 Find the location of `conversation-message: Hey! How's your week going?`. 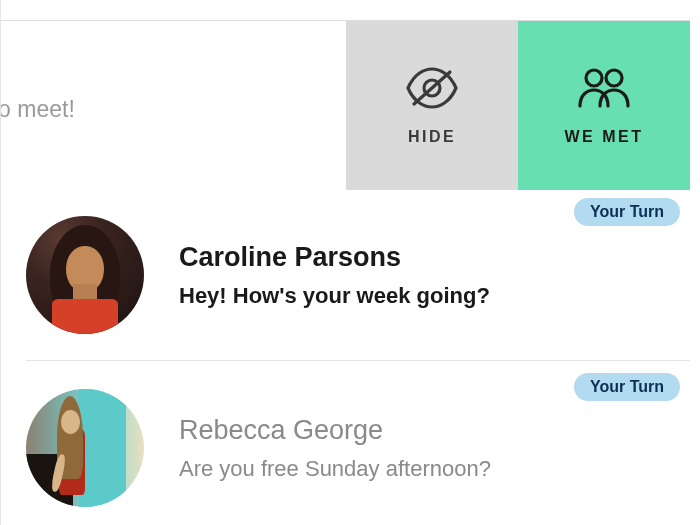

conversation-message: Hey! How's your week going? is located at coordinates (430, 296).